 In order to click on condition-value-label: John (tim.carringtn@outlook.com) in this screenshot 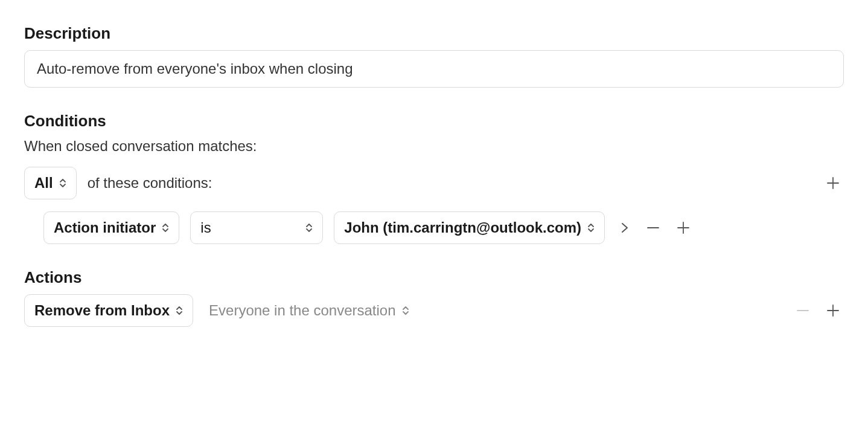, I will do `click(462, 228)`.